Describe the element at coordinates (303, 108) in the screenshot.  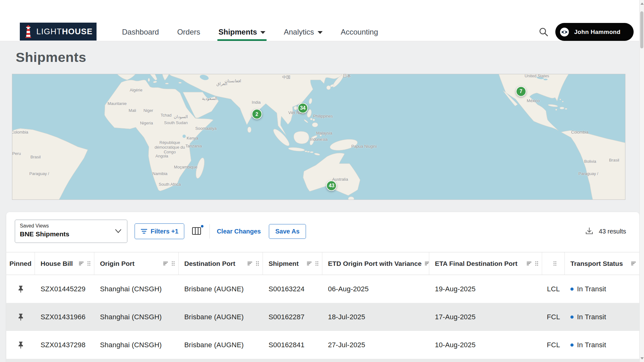
I see `map-cluster-marker: 34` at that location.